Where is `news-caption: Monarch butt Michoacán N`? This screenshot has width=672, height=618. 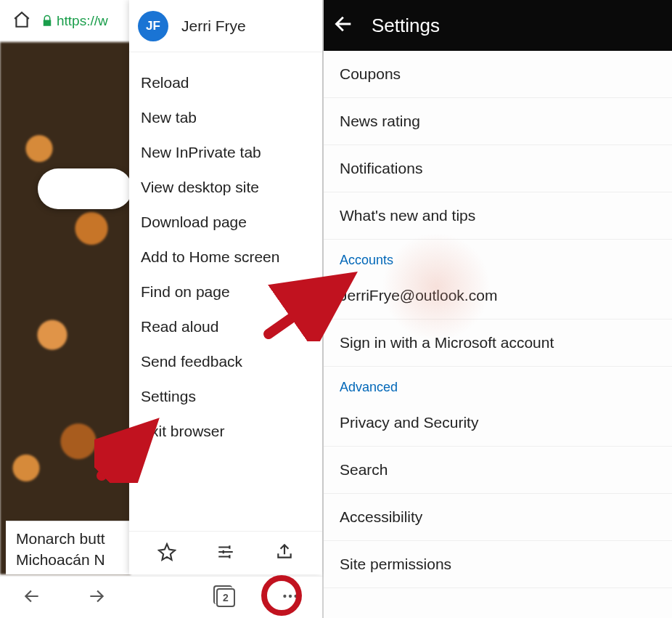 news-caption: Monarch butt Michoacán N is located at coordinates (67, 548).